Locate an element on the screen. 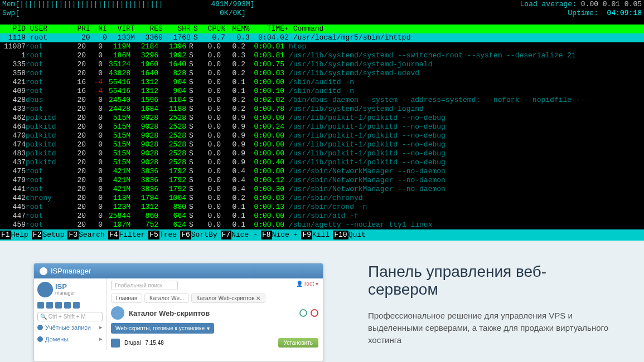 The height and width of the screenshot is (362, 644). marketing-title: Панель управления веб-сервером is located at coordinates (490, 281).